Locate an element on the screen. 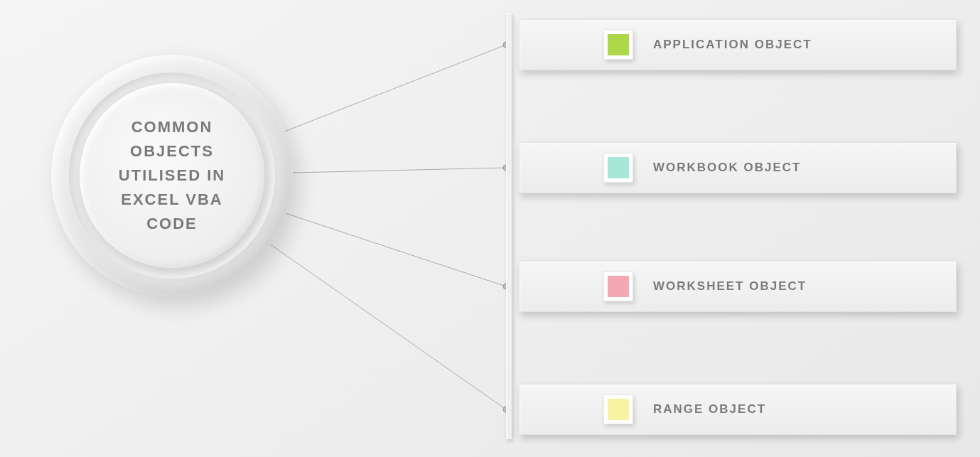  center-circle-inner: COMMON OBJECTS UTILISED IN EXCEL VBA COD… is located at coordinates (172, 176).